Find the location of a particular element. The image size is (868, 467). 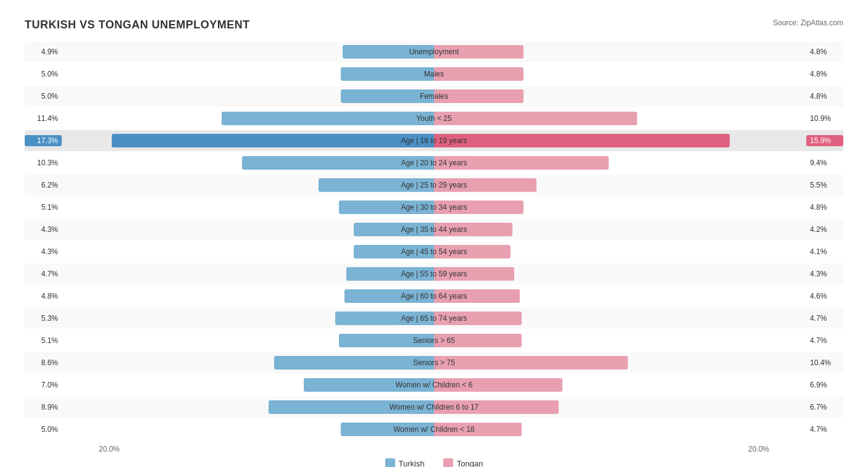

legend-box-turkish is located at coordinates (390, 463).